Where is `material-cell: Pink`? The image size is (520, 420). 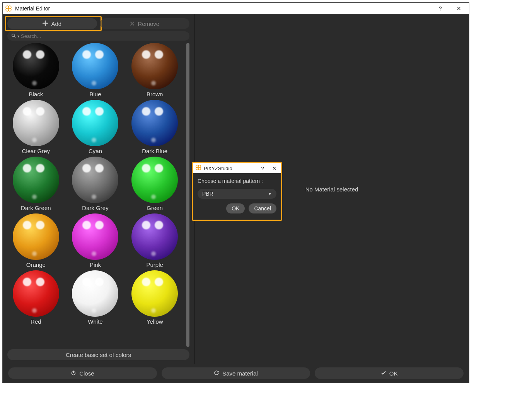
material-cell: Pink is located at coordinates (95, 241).